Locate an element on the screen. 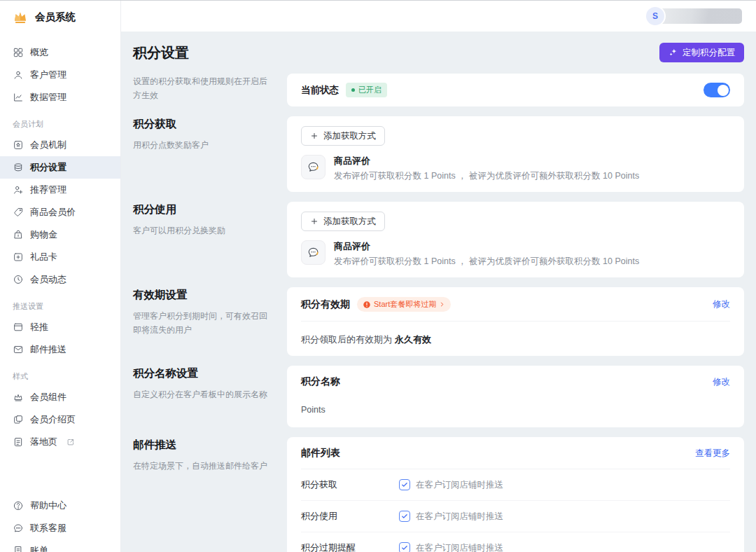  sidebar-footer: 帮助中心 联系客服 账单 is located at coordinates (60, 523).